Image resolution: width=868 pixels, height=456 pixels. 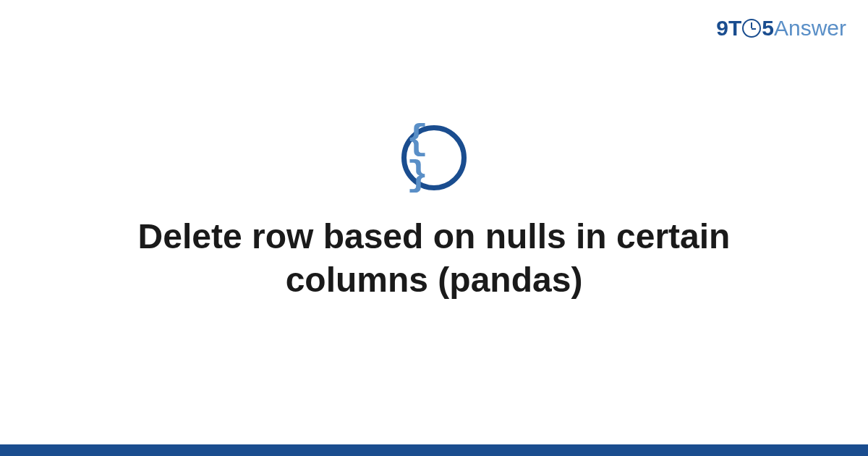 What do you see at coordinates (434, 258) in the screenshot?
I see `page-title: Delete row based on nulls in certain col…` at bounding box center [434, 258].